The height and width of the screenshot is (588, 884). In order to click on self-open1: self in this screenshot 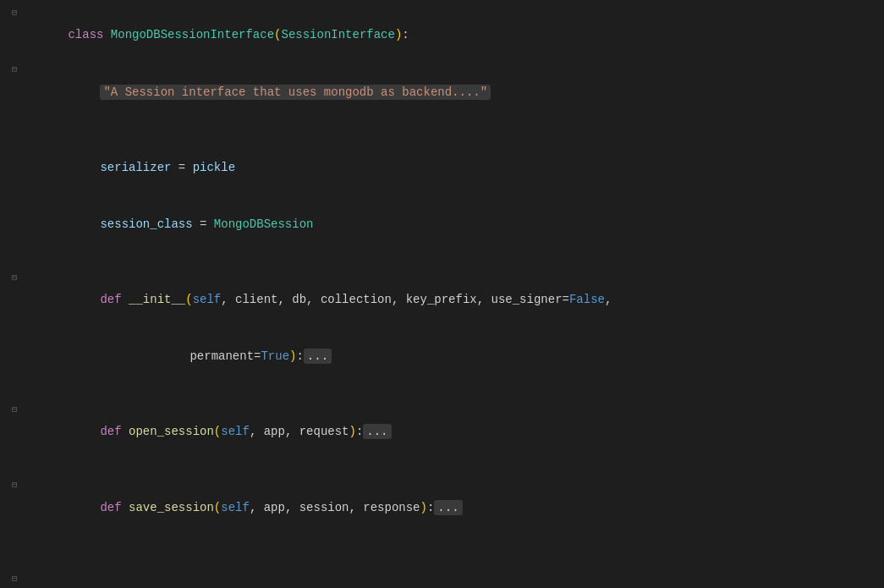, I will do `click(235, 431)`.